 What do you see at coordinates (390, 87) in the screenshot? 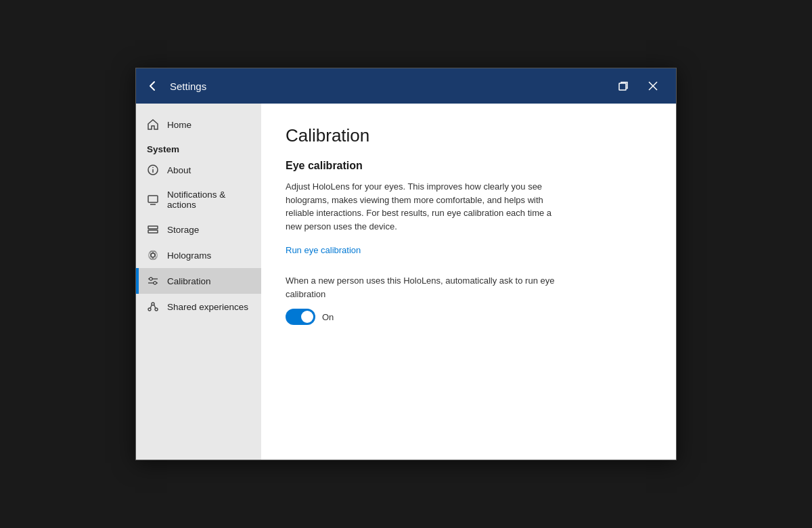
I see `window-title: Settings` at bounding box center [390, 87].